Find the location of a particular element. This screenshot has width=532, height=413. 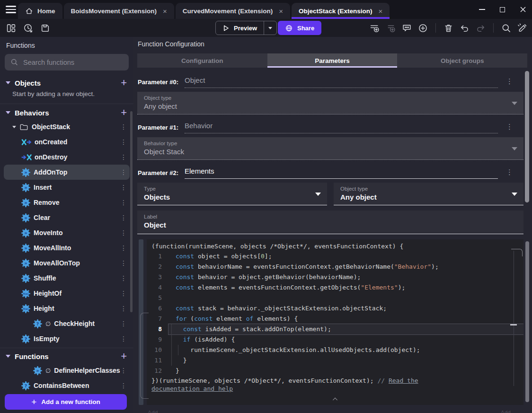

section-objects: Objects + is located at coordinates (67, 83).